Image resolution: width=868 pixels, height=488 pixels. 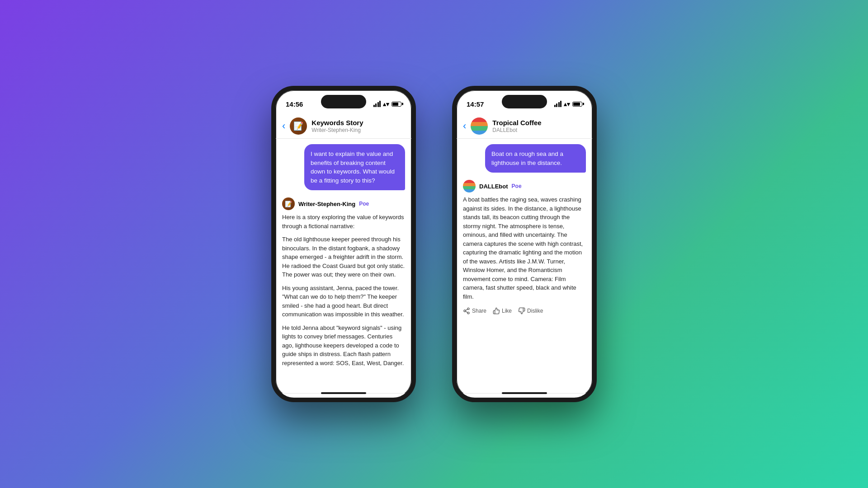 I want to click on bot-para-1-3: He told Jenna about "keyword signals" - …, so click(x=344, y=346).